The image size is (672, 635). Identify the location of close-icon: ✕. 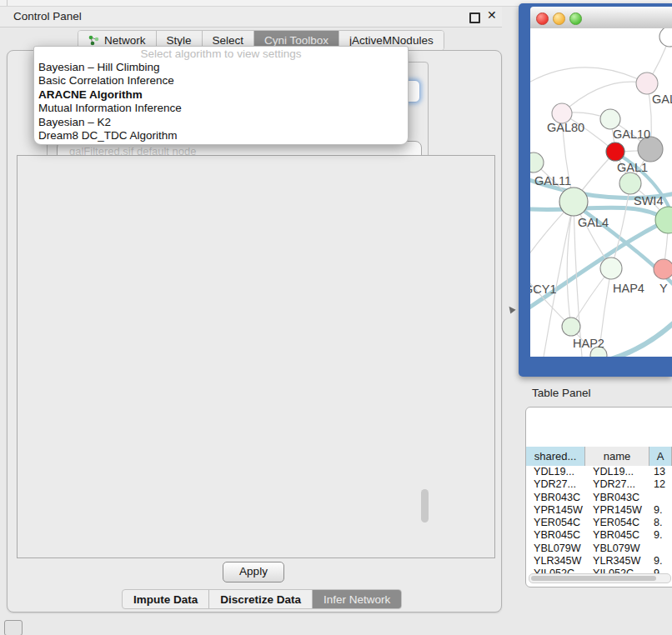
(492, 15).